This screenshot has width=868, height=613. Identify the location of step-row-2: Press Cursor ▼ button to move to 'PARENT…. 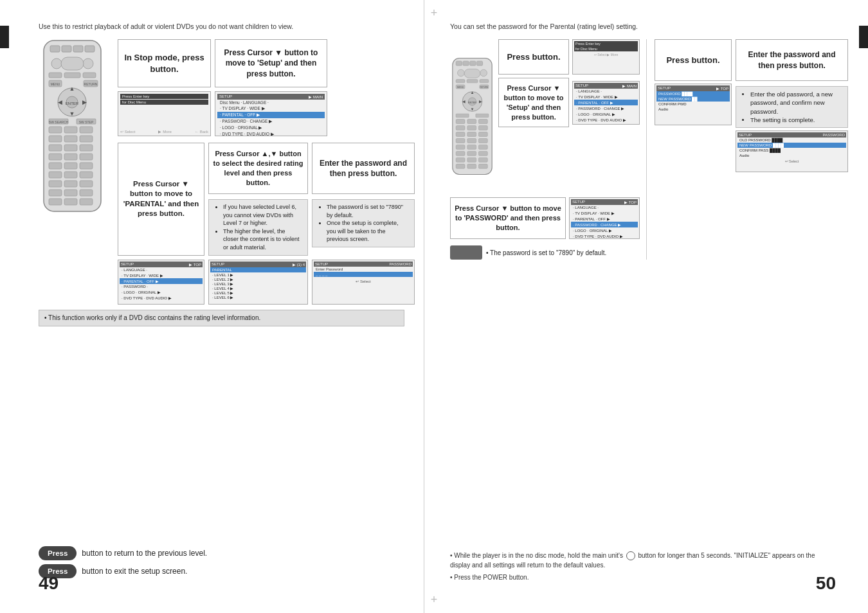
(266, 199).